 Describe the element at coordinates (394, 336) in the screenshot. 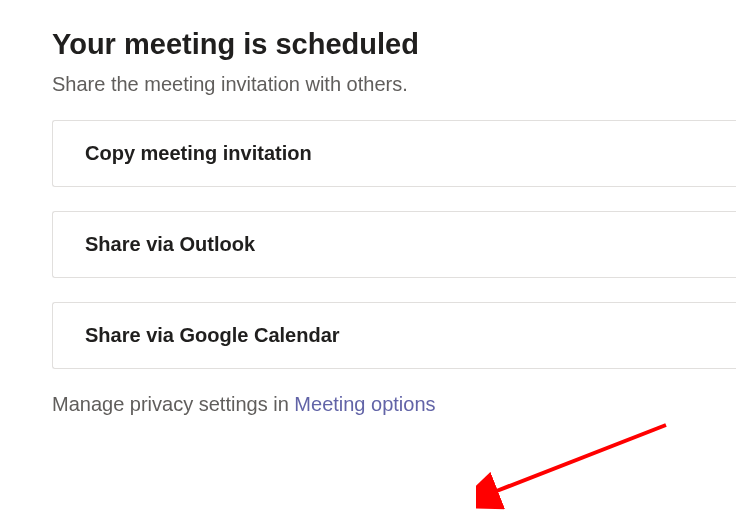

I see `share-google-button: Share via Google Calendar` at that location.